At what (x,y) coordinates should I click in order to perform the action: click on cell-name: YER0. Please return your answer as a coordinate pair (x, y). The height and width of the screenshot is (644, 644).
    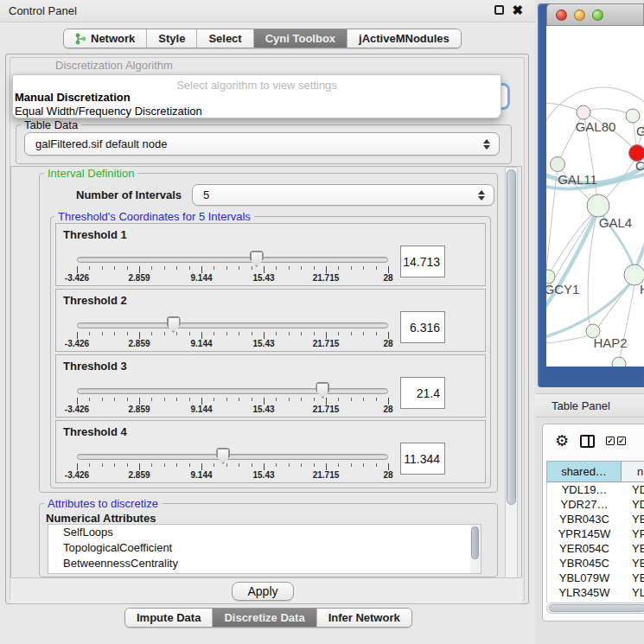
    Looking at the image, I should click on (633, 548).